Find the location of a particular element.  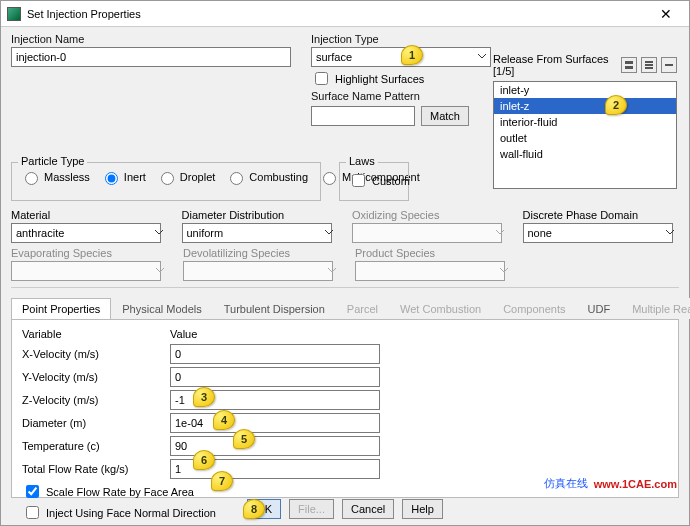

xvel-label: X-Velocity (m/s) is located at coordinates (92, 354).